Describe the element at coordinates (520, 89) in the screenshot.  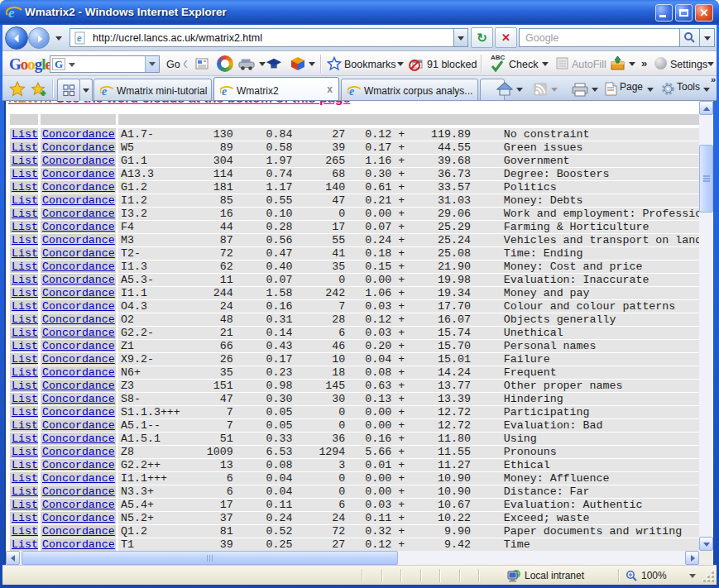
I see `home-dropdown` at that location.